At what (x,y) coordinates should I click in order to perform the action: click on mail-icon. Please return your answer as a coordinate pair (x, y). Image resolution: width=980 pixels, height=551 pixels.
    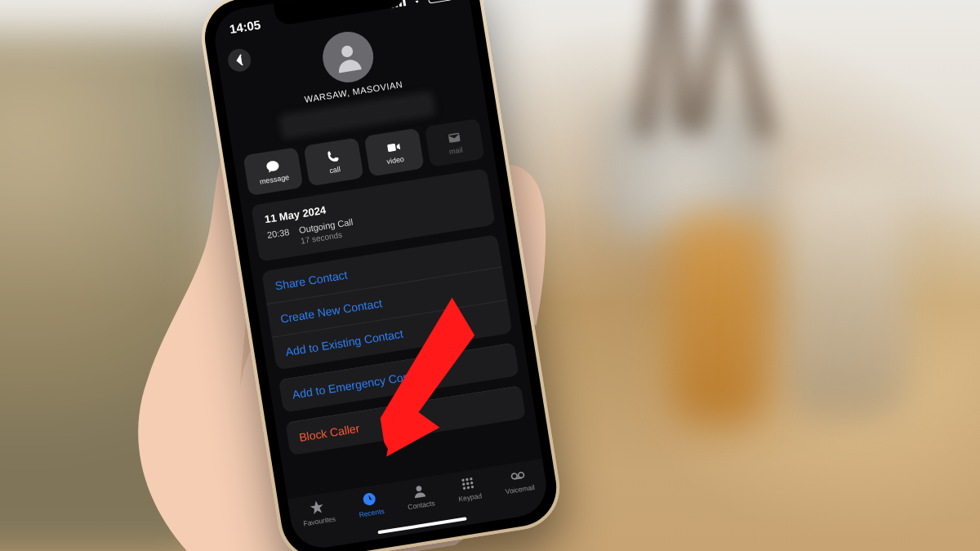
    Looking at the image, I should click on (454, 137).